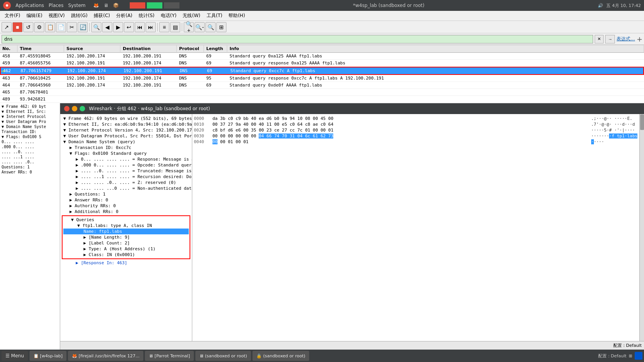 Image resolution: width=644 pixels, height=362 pixels. I want to click on menu-item-文件(F): 文件(F), so click(12, 16).